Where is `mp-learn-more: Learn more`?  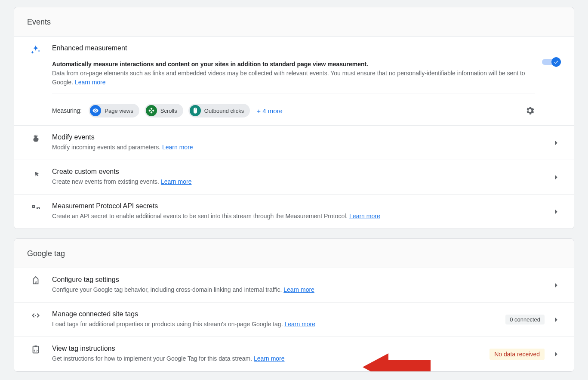 mp-learn-more: Learn more is located at coordinates (365, 216).